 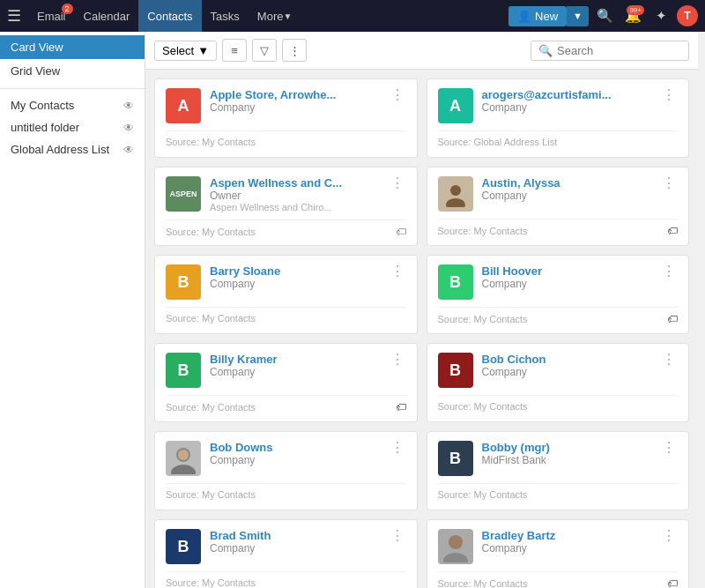 I want to click on nav-item-calendar: Calendar, so click(x=108, y=16).